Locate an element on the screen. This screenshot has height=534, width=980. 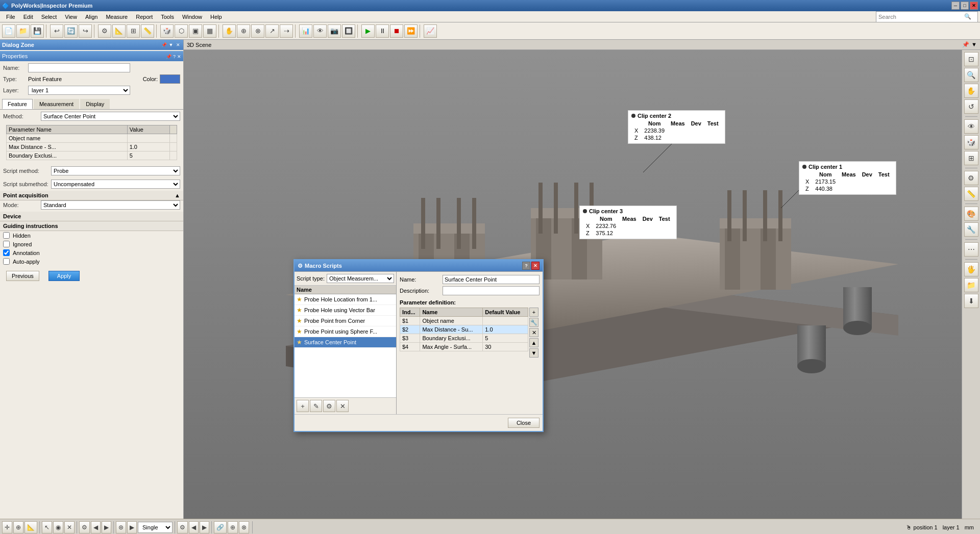
rt-settings-btn: ⚙ is located at coordinates (971, 178).